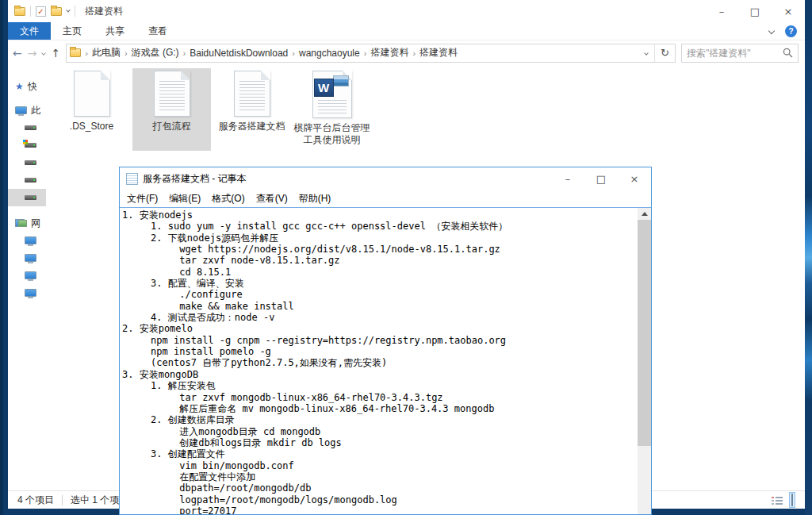  What do you see at coordinates (41, 11) in the screenshot?
I see `properties-check-icon: ✓` at bounding box center [41, 11].